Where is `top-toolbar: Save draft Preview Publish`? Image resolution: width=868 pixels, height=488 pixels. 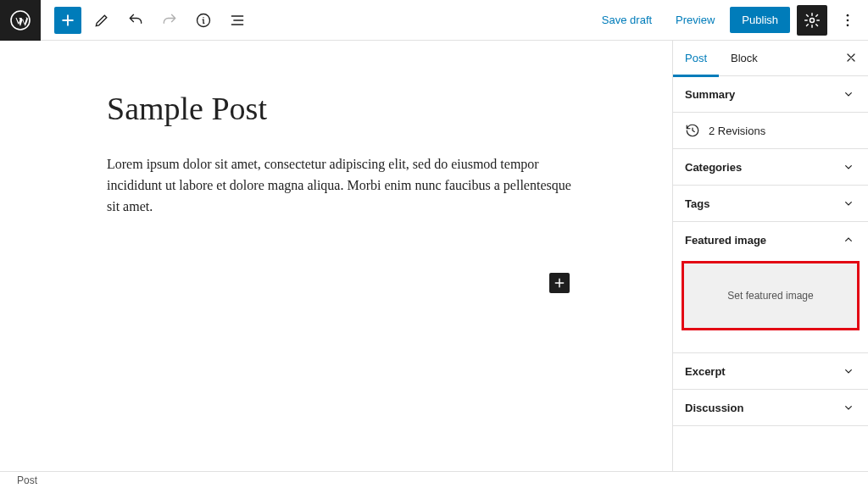
top-toolbar: Save draft Preview Publish is located at coordinates (434, 20).